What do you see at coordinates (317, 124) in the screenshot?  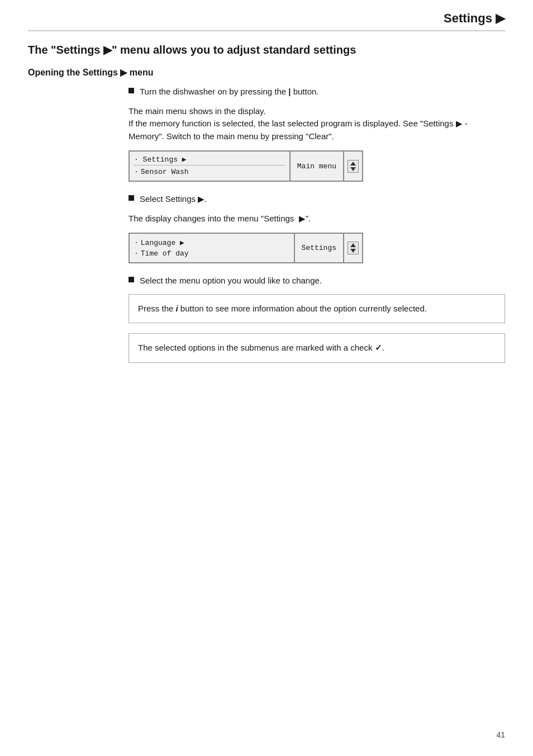 I see `step-1-para: The main menu shows in the display. If t…` at bounding box center [317, 124].